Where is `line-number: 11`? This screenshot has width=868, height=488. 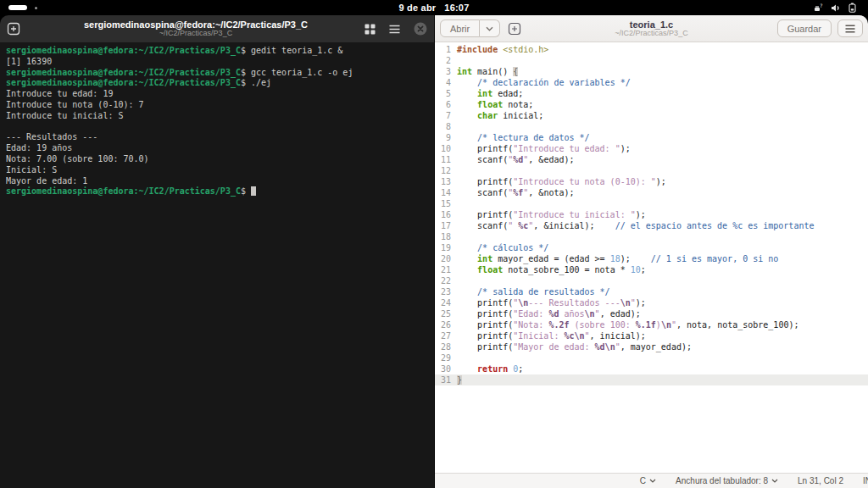 line-number: 11 is located at coordinates (446, 159).